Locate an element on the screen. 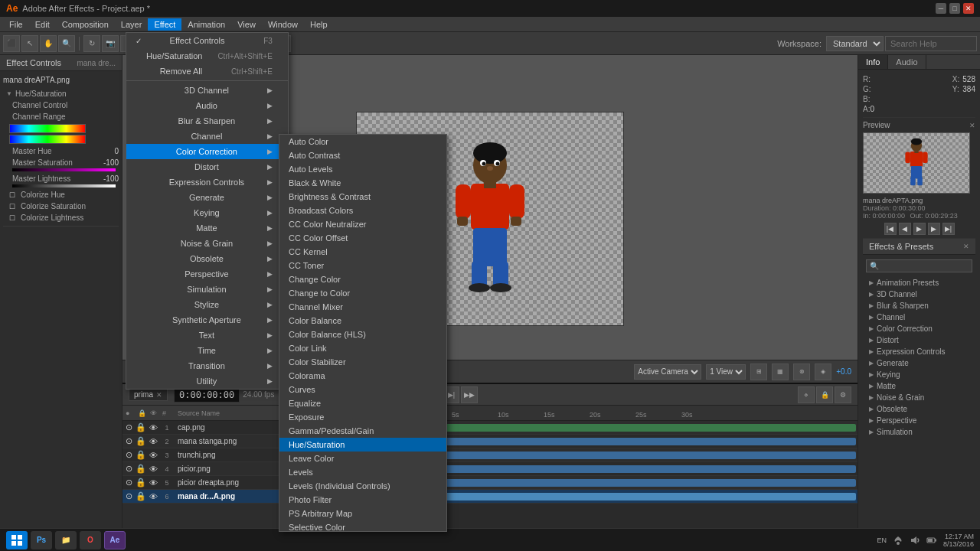 This screenshot has height=551, width=980. ep-item-noise-grain: ▶ Noise & Grain is located at coordinates (919, 398).